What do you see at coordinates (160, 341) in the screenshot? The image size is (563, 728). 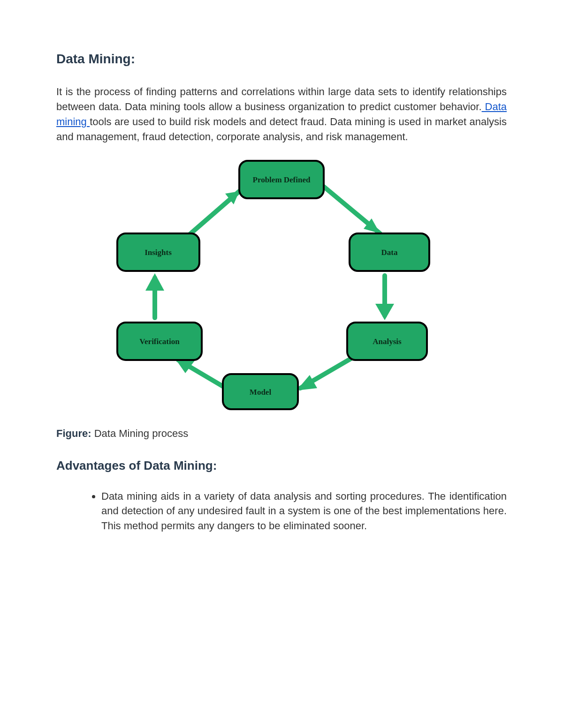 I see `svg-text: Verification` at bounding box center [160, 341].